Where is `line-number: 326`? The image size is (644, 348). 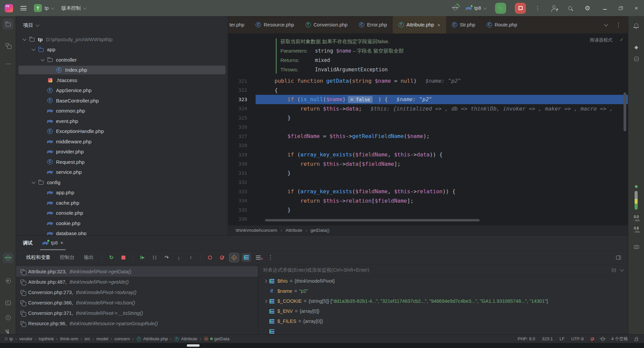 line-number: 326 is located at coordinates (237, 127).